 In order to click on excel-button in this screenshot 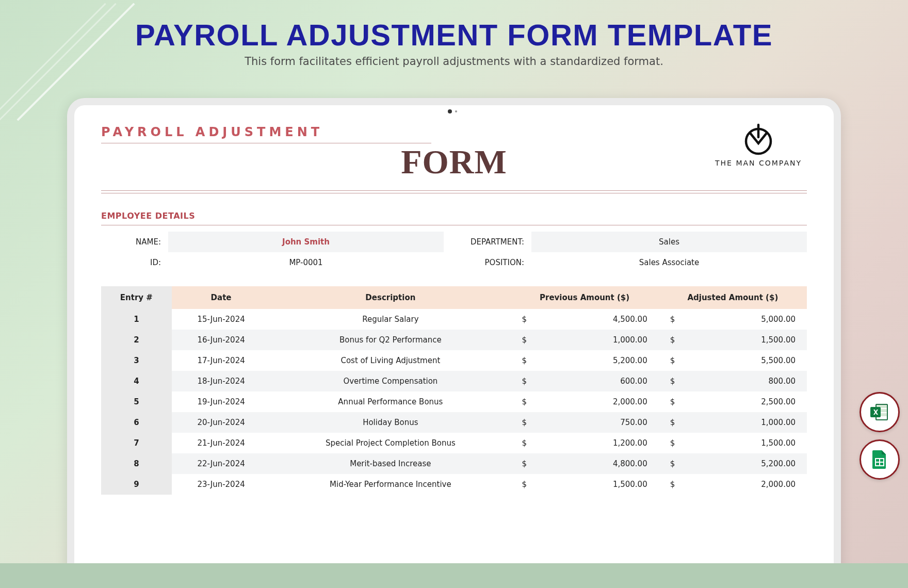, I will do `click(880, 412)`.